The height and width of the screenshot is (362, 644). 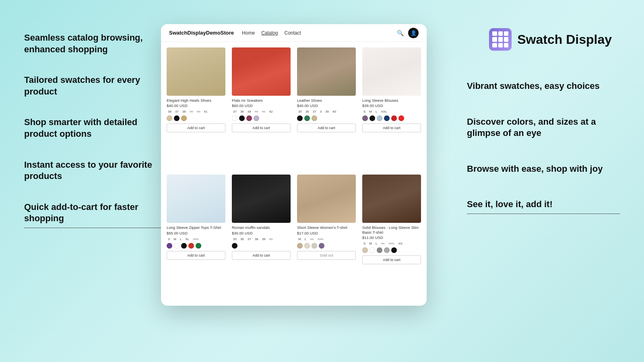 I want to click on add-to-cart-button-p6: Add to cart, so click(x=261, y=255).